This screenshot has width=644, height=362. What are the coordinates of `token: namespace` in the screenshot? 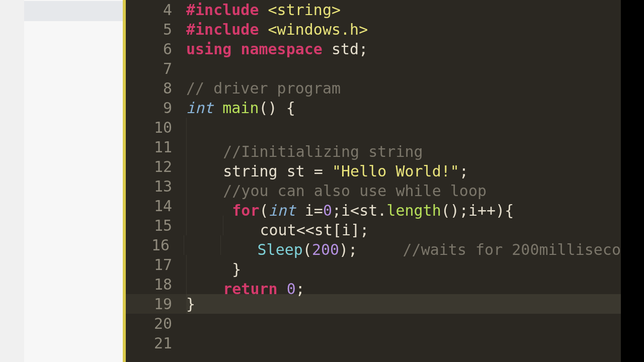 It's located at (282, 49).